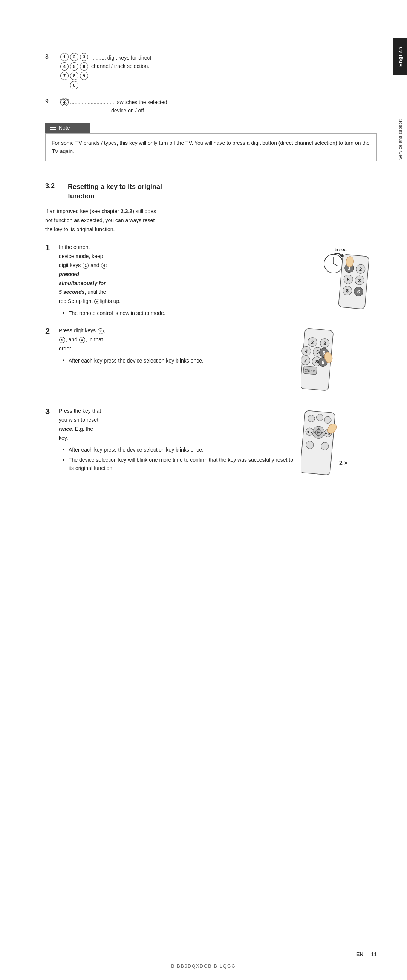  Describe the element at coordinates (74, 57) in the screenshot. I see `key-2: 2` at that location.